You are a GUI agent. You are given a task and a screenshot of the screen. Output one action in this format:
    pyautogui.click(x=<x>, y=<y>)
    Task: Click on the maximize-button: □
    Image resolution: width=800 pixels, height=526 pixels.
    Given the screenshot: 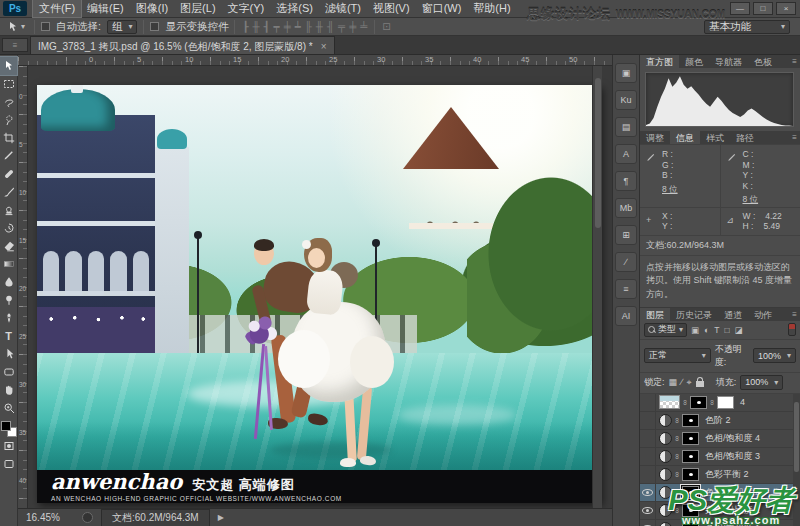 What is the action you would take?
    pyautogui.click(x=763, y=8)
    